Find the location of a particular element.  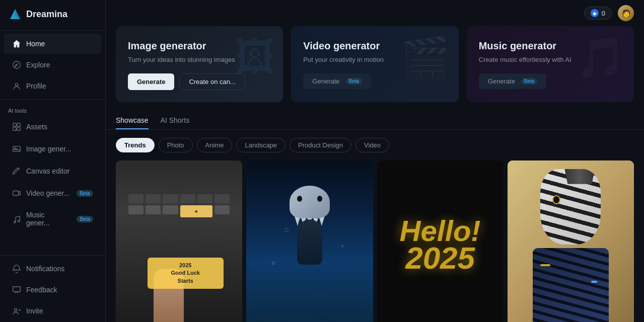

image-gen-title: Image generator is located at coordinates (199, 46).